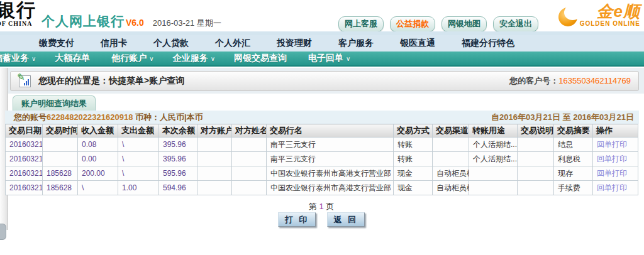 The image size is (644, 255). Describe the element at coordinates (413, 131) in the screenshot. I see `col-tx-method: 交易方式` at that location.